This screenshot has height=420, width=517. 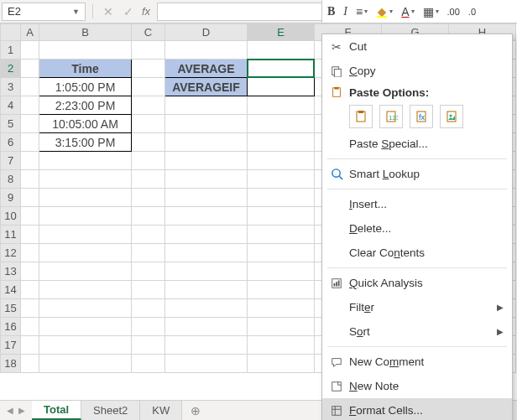 I want to click on row-header: 4, so click(x=11, y=106).